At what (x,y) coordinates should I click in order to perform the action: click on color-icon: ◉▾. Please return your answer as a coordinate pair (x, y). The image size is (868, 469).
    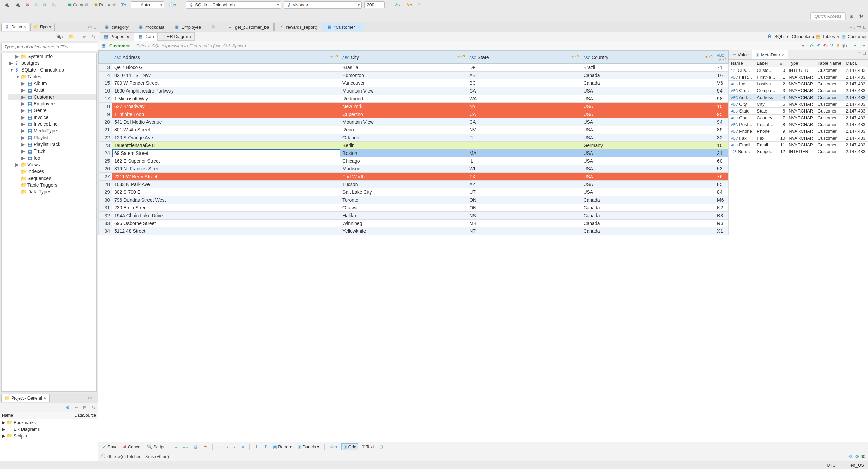
    Looking at the image, I should click on (845, 46).